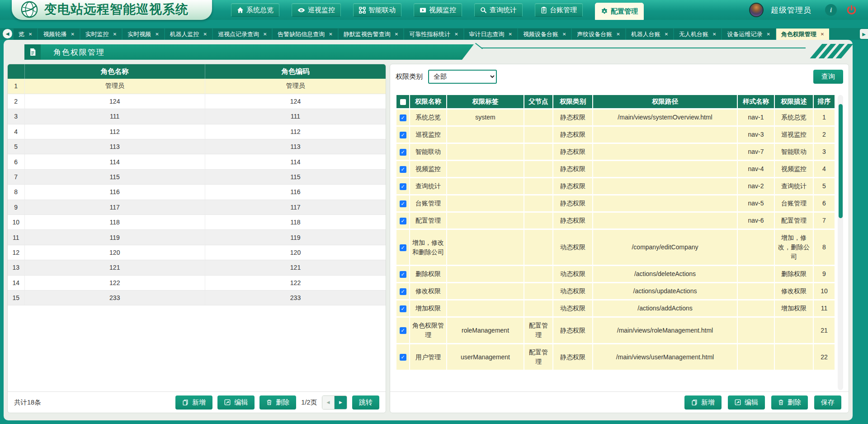 This screenshot has width=868, height=424. What do you see at coordinates (650, 34) in the screenshot?
I see `tab-机器人台账: 机器人台账✕` at bounding box center [650, 34].